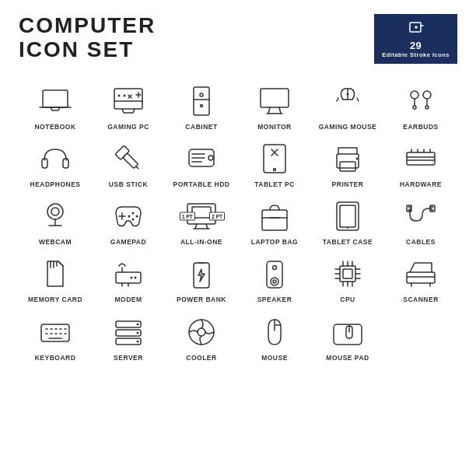  I want to click on mouse-label: MOUSE, so click(275, 358).